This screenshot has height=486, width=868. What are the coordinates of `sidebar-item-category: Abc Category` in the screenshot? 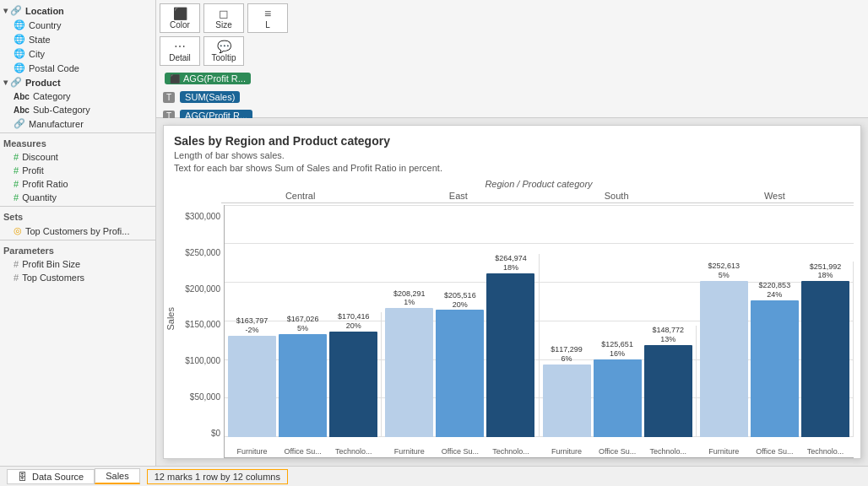 It's located at (78, 96).